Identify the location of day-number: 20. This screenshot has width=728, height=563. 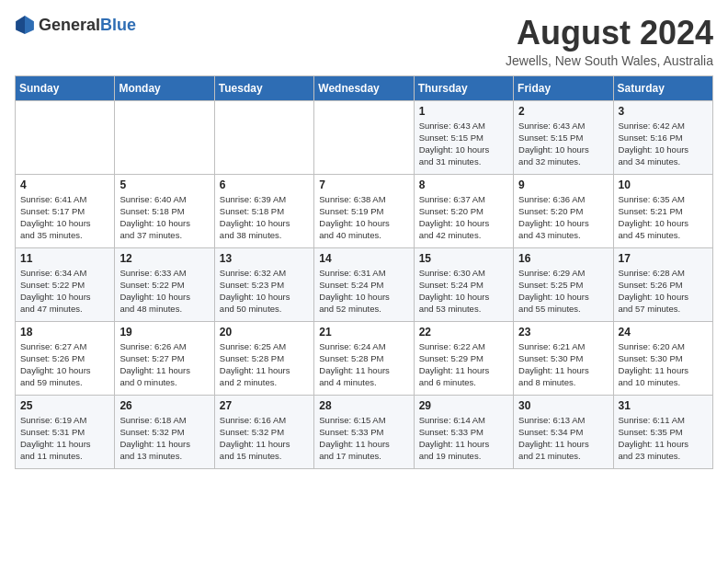
(265, 332).